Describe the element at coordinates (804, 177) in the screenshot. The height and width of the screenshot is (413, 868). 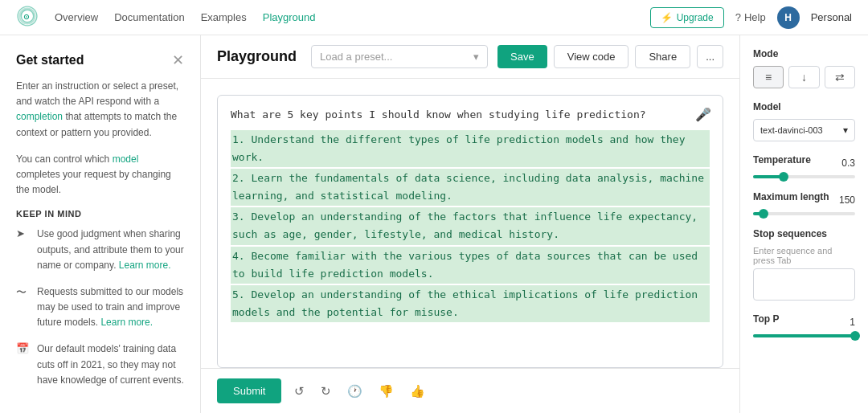
I see `temperature-slider` at that location.